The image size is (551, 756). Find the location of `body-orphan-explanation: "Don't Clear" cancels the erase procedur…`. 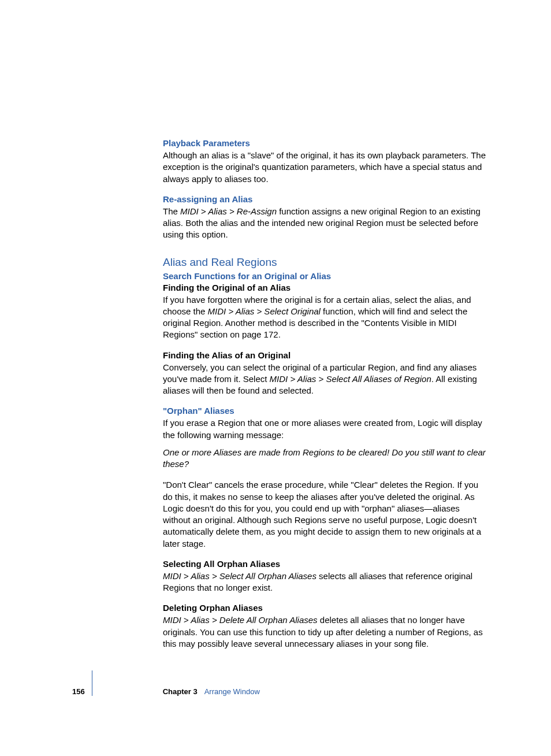

body-orphan-explanation: "Don't Clear" cancels the erase procedur… is located at coordinates (325, 514).